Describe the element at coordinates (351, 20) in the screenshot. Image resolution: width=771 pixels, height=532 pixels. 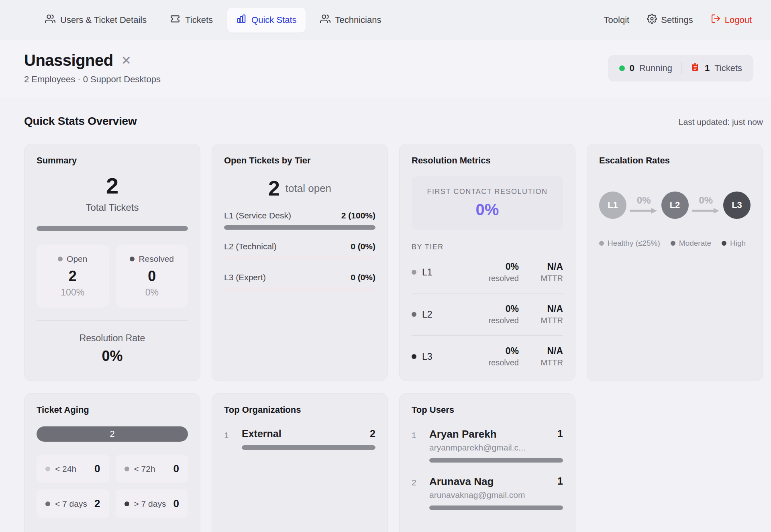
I see `tab-technicians: Technicians` at that location.